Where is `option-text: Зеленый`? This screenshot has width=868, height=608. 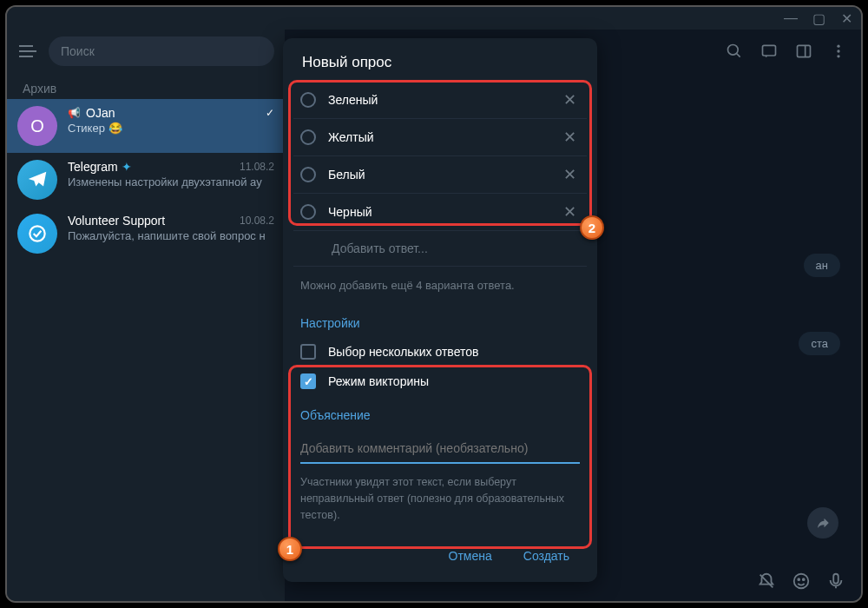 option-text: Зеленый is located at coordinates (444, 100).